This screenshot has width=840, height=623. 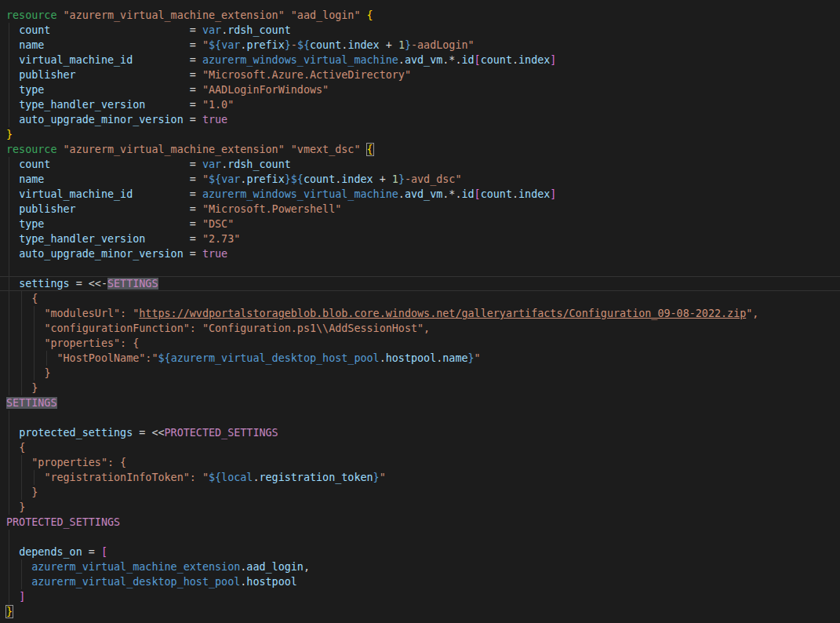 What do you see at coordinates (218, 105) in the screenshot?
I see `code-token: "1.0"` at bounding box center [218, 105].